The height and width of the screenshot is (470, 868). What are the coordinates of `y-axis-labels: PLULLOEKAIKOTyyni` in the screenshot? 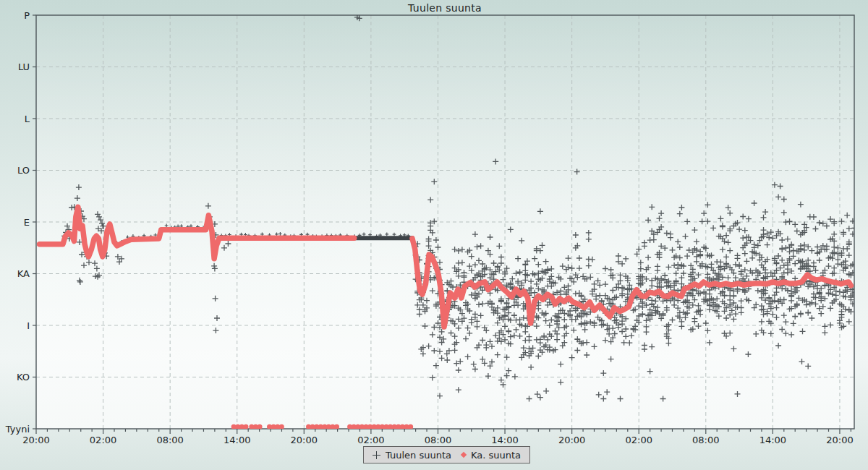 It's located at (17, 223).